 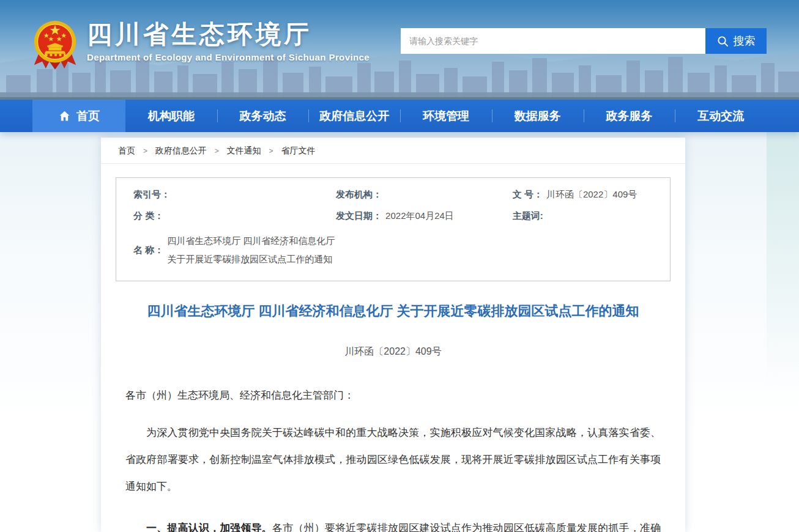 I want to click on national-emblem-icon, so click(x=55, y=45).